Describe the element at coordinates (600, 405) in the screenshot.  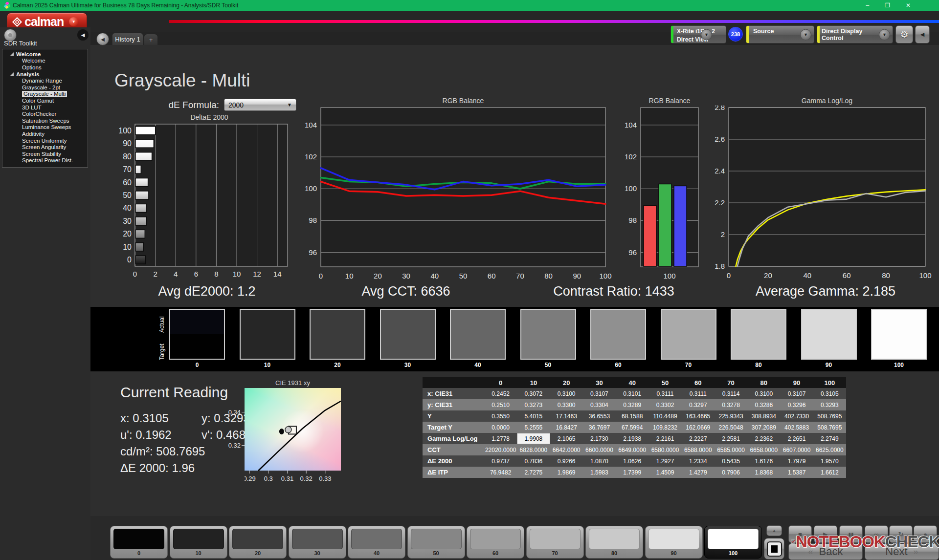
I see `table-cell: 0.3304` at that location.